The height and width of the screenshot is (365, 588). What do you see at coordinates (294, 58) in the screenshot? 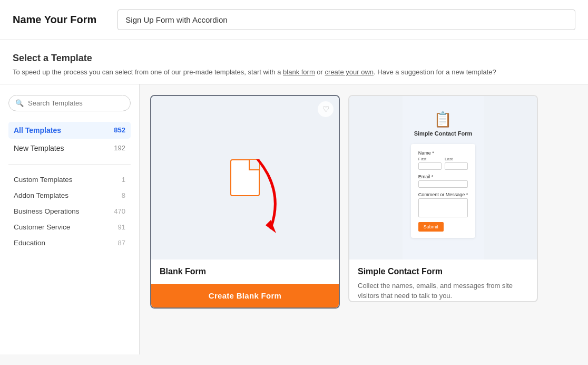
I see `select-template-title: Select a Template` at bounding box center [294, 58].